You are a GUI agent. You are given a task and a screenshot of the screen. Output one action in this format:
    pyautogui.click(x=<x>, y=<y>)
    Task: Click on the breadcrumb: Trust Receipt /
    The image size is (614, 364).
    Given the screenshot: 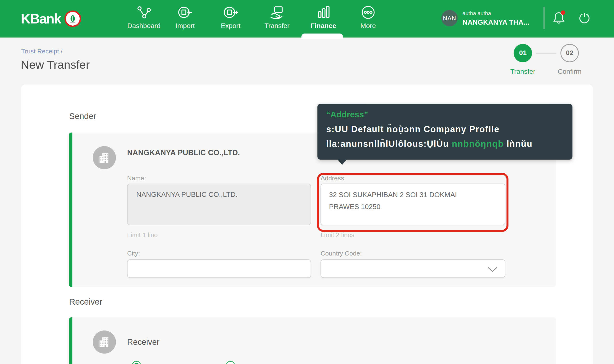 What is the action you would take?
    pyautogui.click(x=42, y=52)
    